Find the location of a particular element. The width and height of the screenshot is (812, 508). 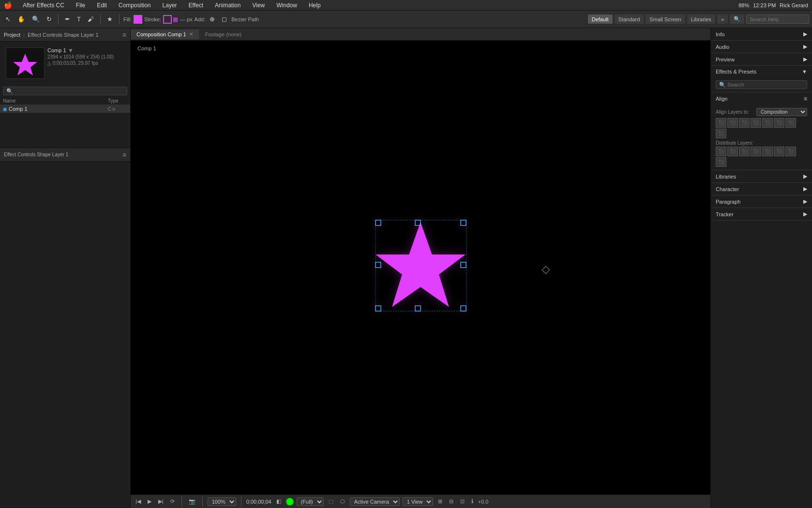

hand-tool: ✋ is located at coordinates (21, 19).